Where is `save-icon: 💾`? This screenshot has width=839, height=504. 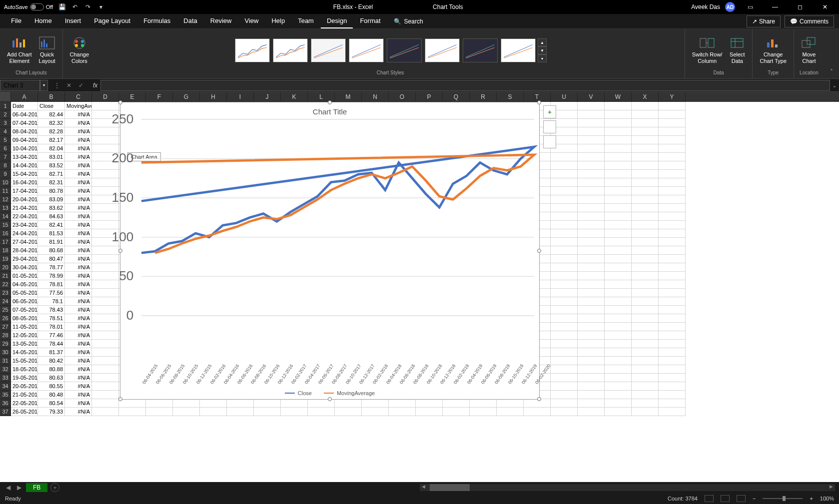
save-icon: 💾 is located at coordinates (62, 7).